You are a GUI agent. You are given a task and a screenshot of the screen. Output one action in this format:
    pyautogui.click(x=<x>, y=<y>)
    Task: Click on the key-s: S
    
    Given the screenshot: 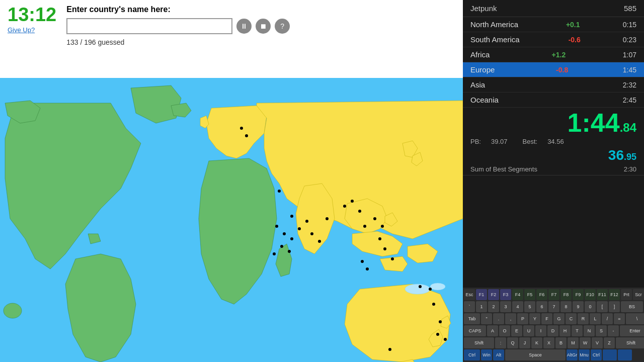 What is the action you would take?
    pyautogui.click(x=601, y=331)
    